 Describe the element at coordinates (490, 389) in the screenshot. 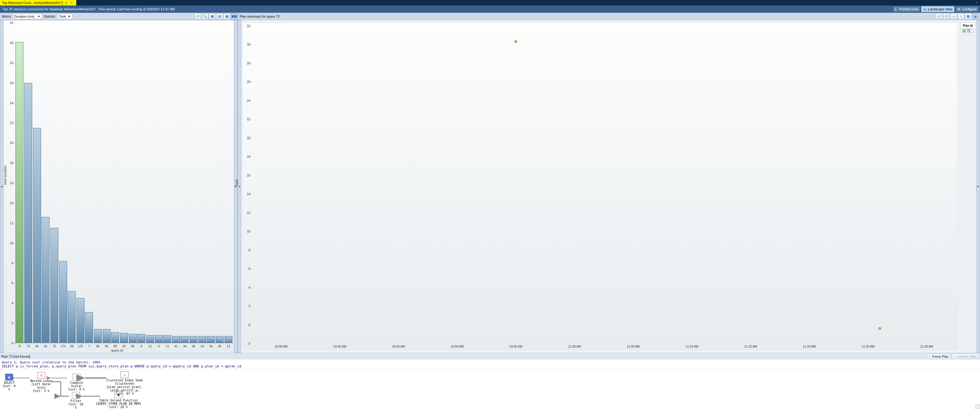

I see `execution-plan-diagram: ▦ SELECT Cost: 0 % ⟲ Nested Loops (Left …` at that location.